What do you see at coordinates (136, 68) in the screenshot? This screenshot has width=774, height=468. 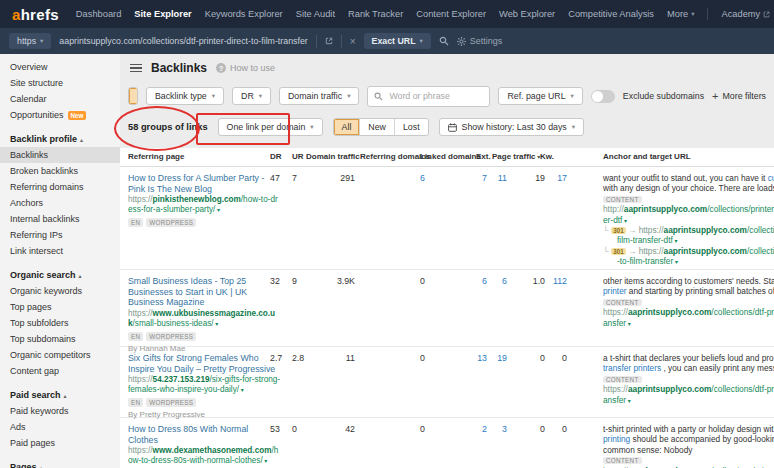 I see `menu-toggle-icon` at bounding box center [136, 68].